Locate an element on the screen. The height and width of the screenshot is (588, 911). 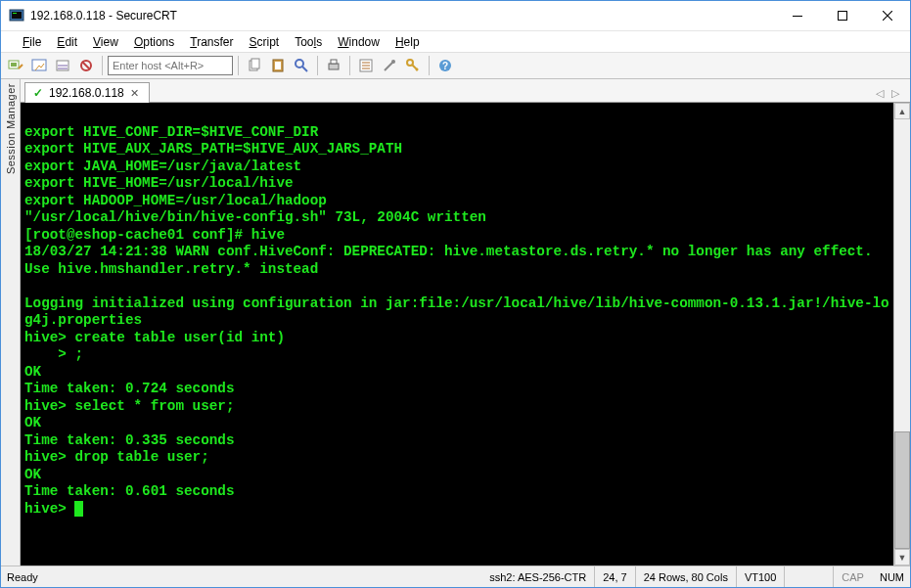
maximize-button is located at coordinates (843, 16).